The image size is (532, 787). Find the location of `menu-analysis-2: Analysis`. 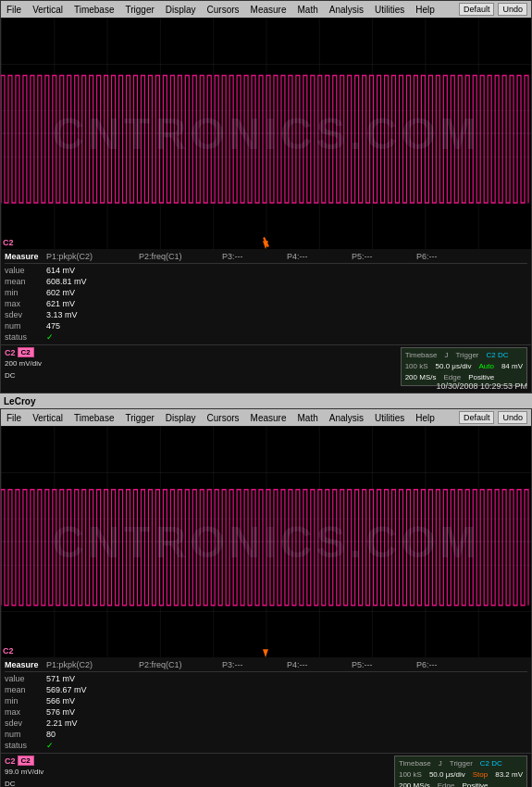

menu-analysis-2: Analysis is located at coordinates (346, 418).